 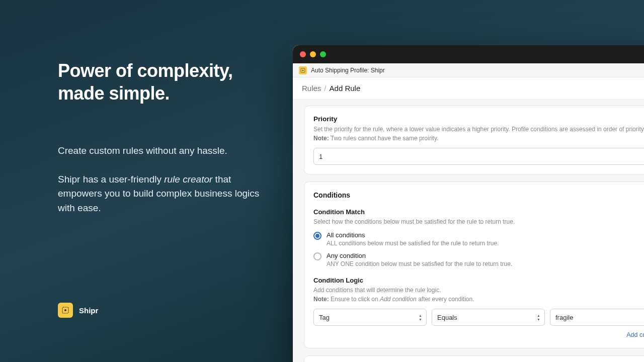 What do you see at coordinates (164, 82) in the screenshot?
I see `headline: Power of complexity, made simple.` at bounding box center [164, 82].